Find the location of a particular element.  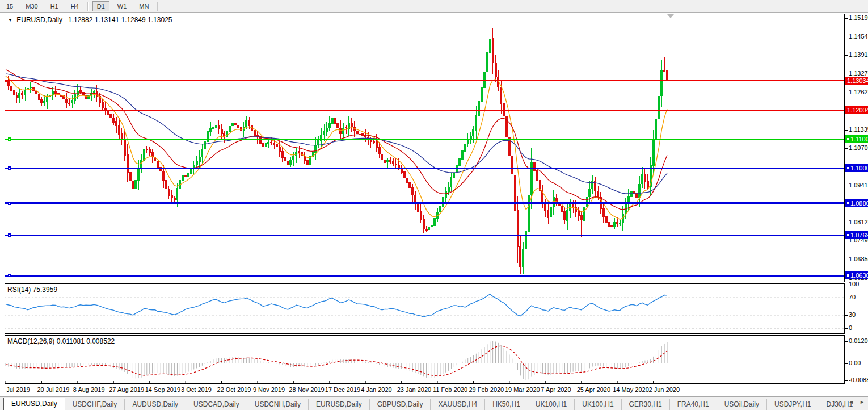

price-tick-label: 1.15190 is located at coordinates (858, 18).